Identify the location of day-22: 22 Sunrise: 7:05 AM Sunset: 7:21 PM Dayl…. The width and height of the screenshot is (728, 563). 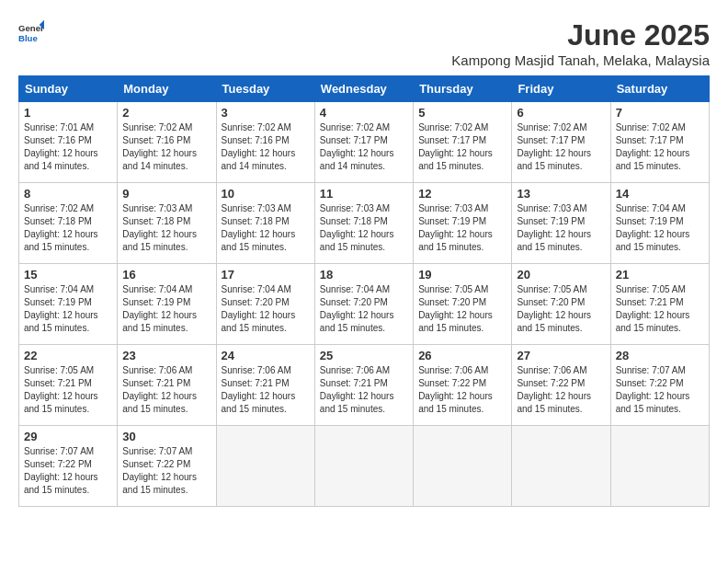
(68, 385).